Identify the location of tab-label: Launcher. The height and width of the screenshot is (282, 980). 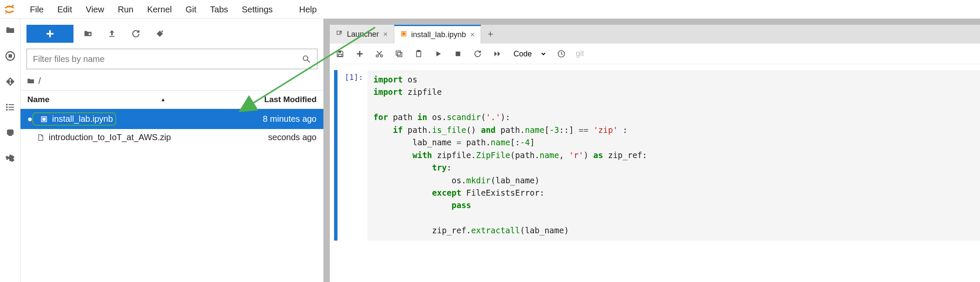
(363, 34).